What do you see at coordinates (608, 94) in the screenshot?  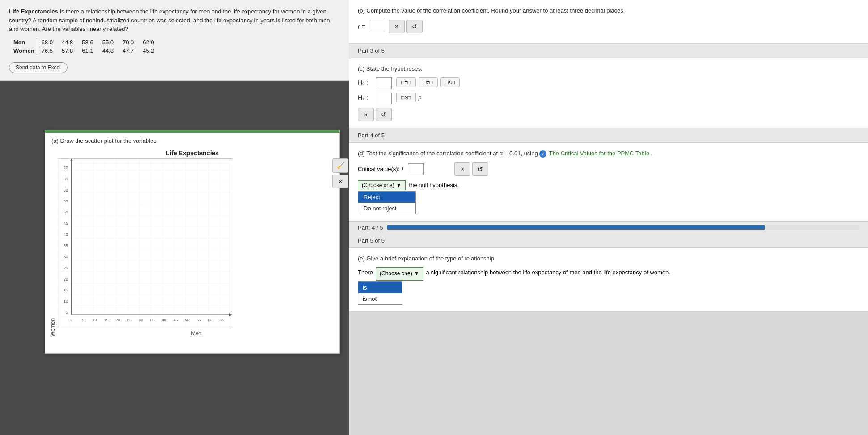 I see `part-c-section: (c) State the hypotheses. H₀ : □=□ □≠□ □…` at bounding box center [608, 94].